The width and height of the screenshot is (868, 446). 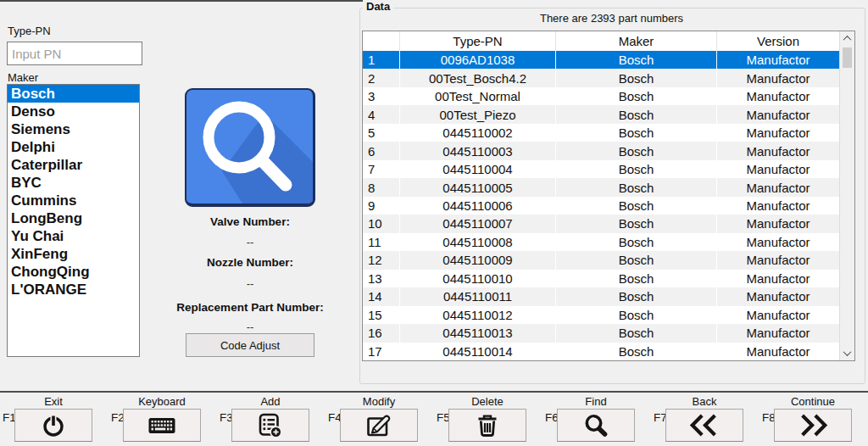 I want to click on modify-button, so click(x=379, y=426).